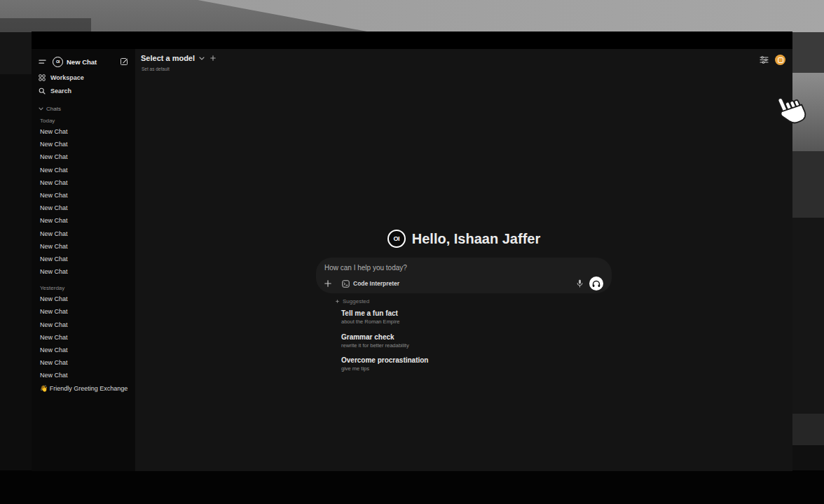 The width and height of the screenshot is (824, 504). I want to click on model-chevron-icon, so click(202, 59).